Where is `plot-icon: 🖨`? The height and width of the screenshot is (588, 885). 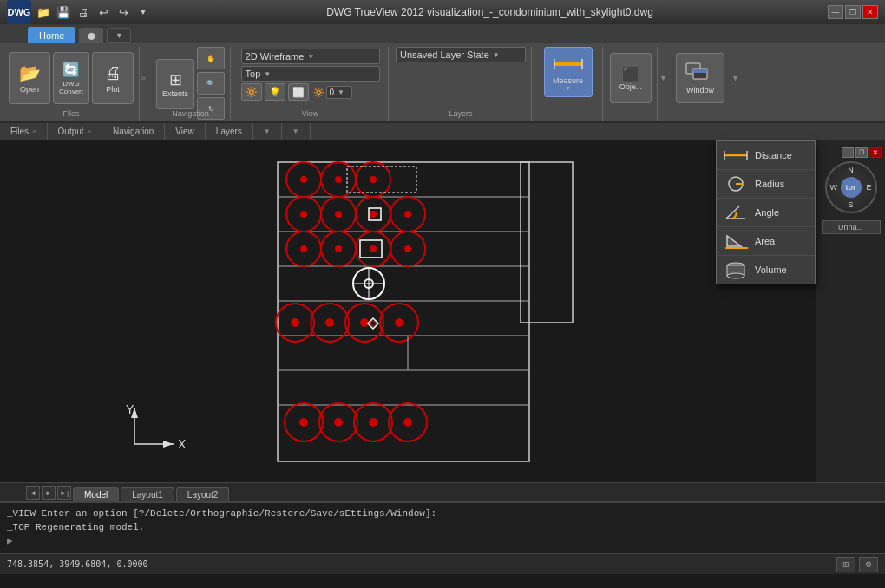
plot-icon: 🖨 is located at coordinates (113, 73).